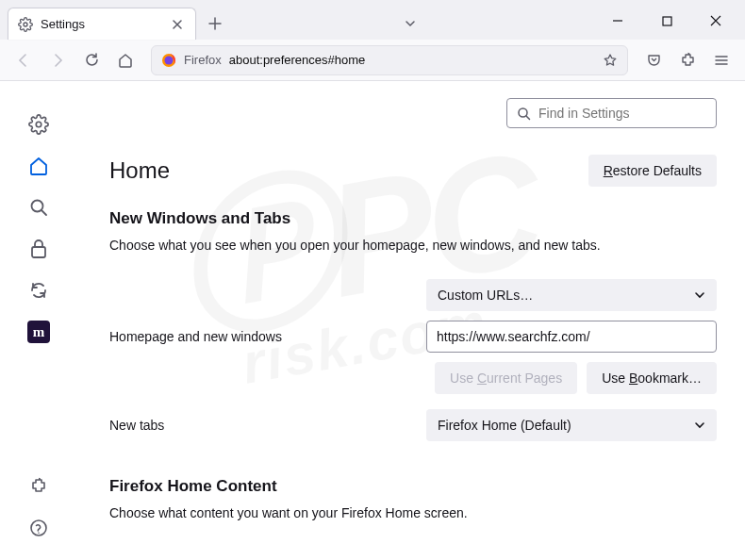 This screenshot has height=560, width=745. What do you see at coordinates (413, 245) in the screenshot?
I see `section-desc-windows-tabs: Choose what you see when you open your h…` at bounding box center [413, 245].